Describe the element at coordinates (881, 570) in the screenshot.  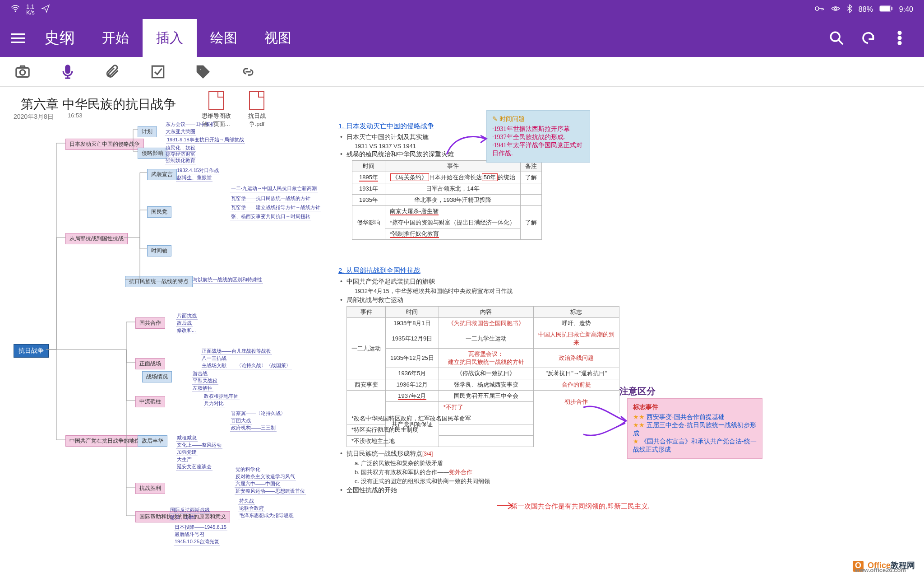
I see `watermark-url: www.office26.com` at that location.